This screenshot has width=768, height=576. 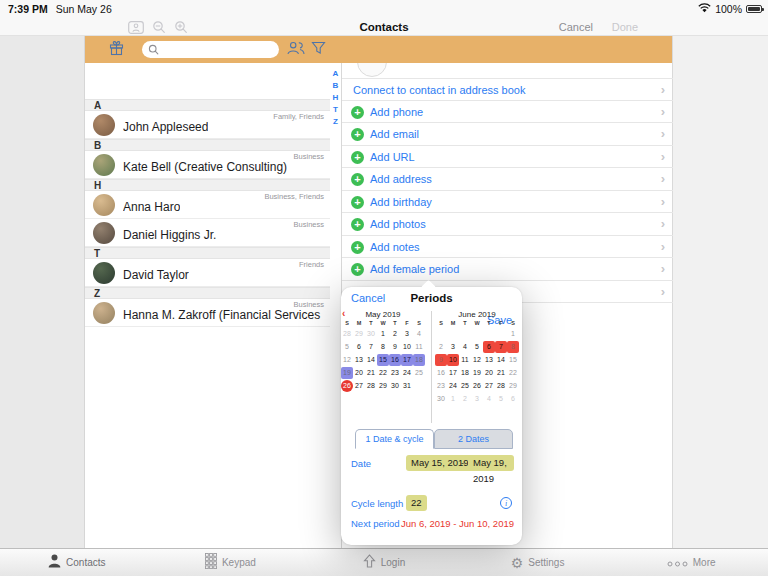 What do you see at coordinates (384, 562) in the screenshot?
I see `tab-login: Login` at bounding box center [384, 562].